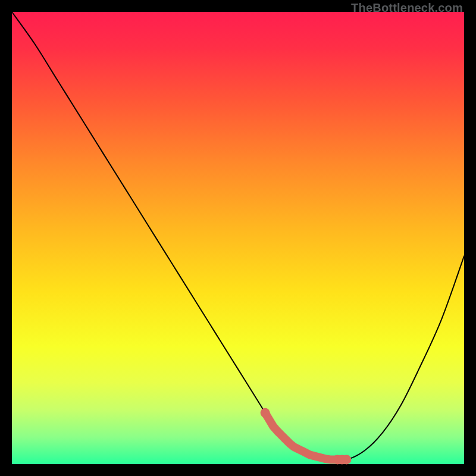 The height and width of the screenshot is (476, 476). Describe the element at coordinates (306, 437) in the screenshot. I see `optimal-range-highlight` at that location.